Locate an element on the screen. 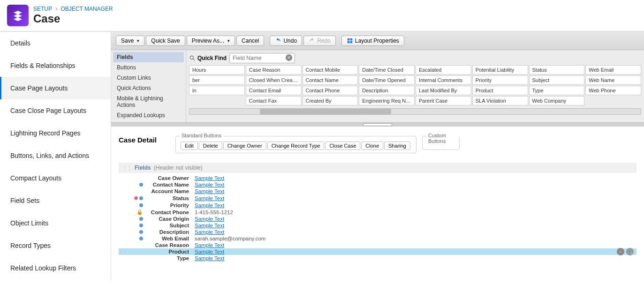 The width and height of the screenshot is (644, 284). redo-button: Redo is located at coordinates (320, 41).